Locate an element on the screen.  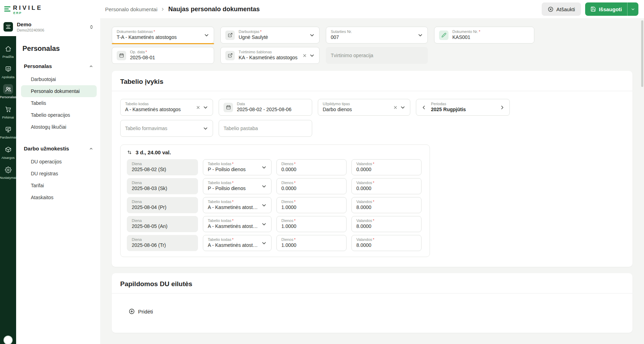
brand-name: RIVILE is located at coordinates (28, 8).